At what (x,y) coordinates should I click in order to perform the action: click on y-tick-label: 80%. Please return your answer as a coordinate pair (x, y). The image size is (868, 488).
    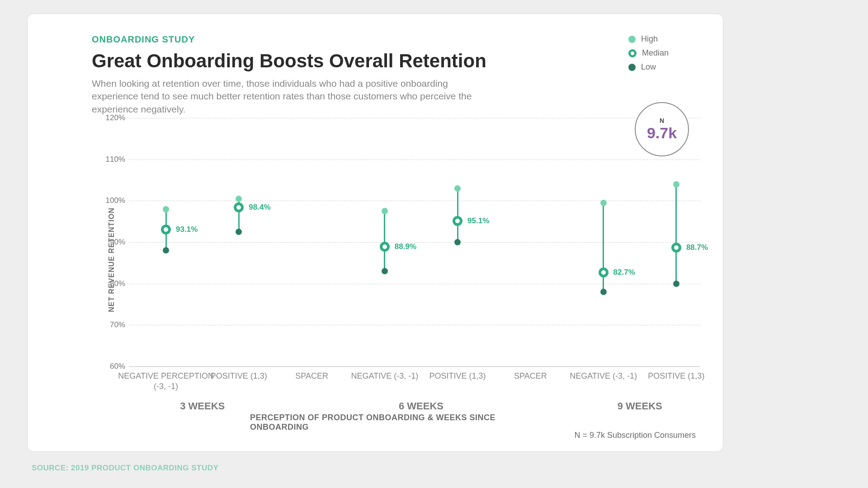
    Looking at the image, I should click on (113, 284).